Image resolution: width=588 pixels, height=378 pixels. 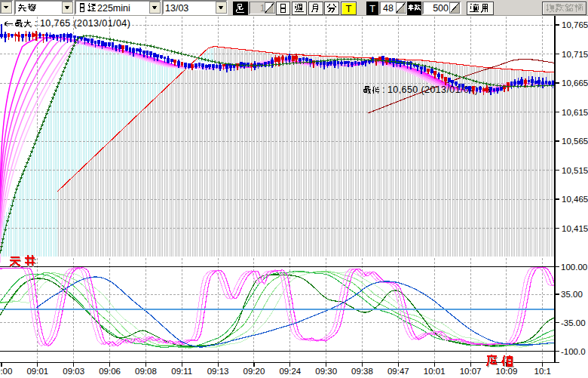 What do you see at coordinates (219, 371) in the screenshot?
I see `svg-text: 09:13` at bounding box center [219, 371].